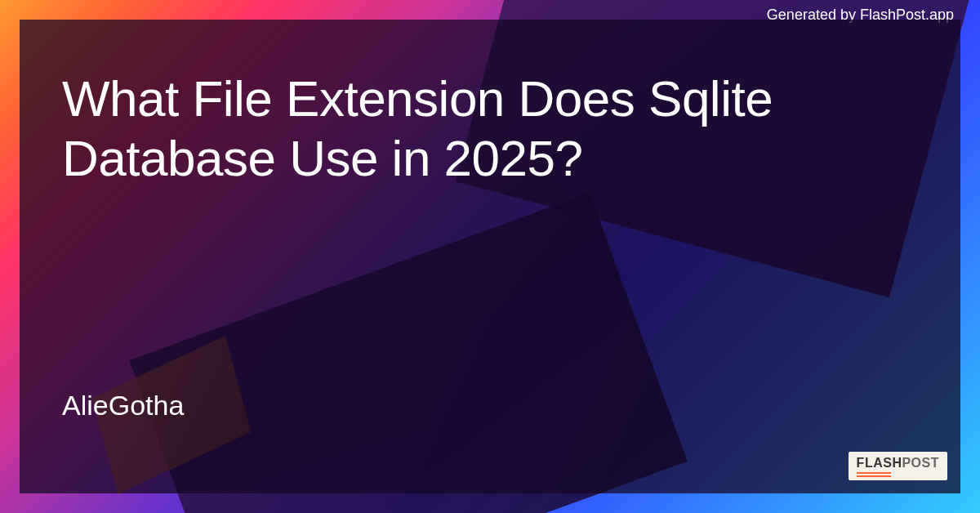 The width and height of the screenshot is (980, 513). Describe the element at coordinates (880, 462) in the screenshot. I see `logo-flash-text: FLASH` at that location.